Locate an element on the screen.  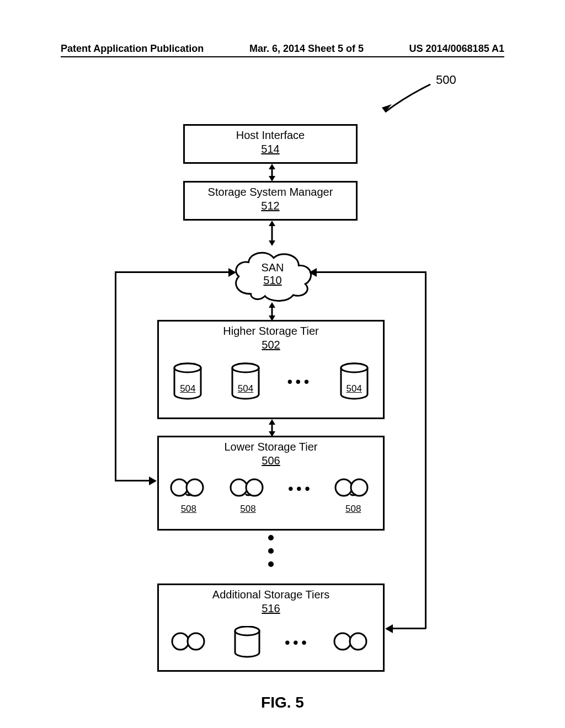
lower-storage-tier-box: Lower Storage Tier 506 508 508 ••• 508 is located at coordinates (271, 483).